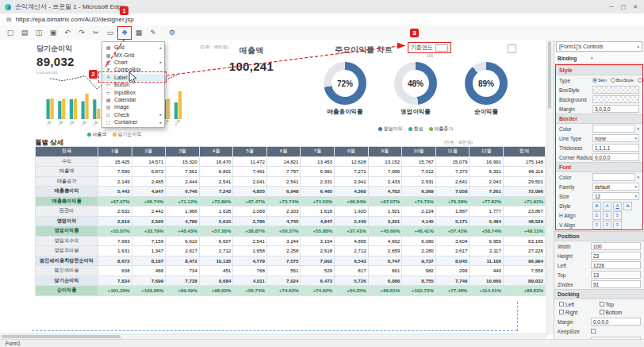 This screenshot has width=644, height=347. What do you see at coordinates (600, 59) in the screenshot?
I see `binding-row: Binding ▾` at bounding box center [600, 59].